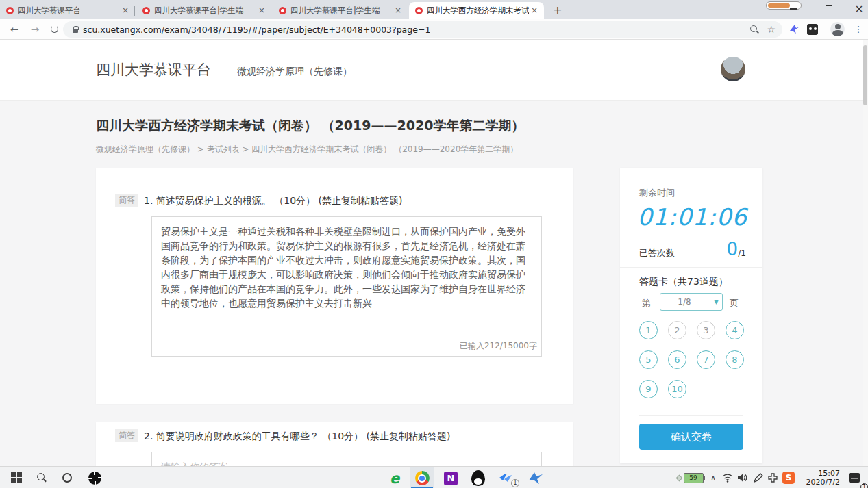 The image size is (868, 488). I want to click on qq-taskbar-icon, so click(478, 478).